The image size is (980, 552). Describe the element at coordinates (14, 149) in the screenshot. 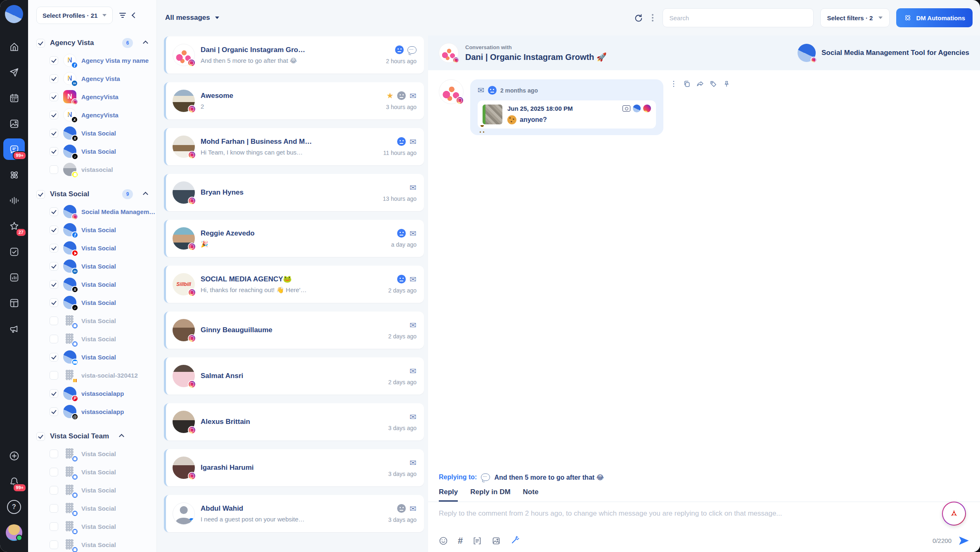

I see `nav-inbox: 99+` at that location.